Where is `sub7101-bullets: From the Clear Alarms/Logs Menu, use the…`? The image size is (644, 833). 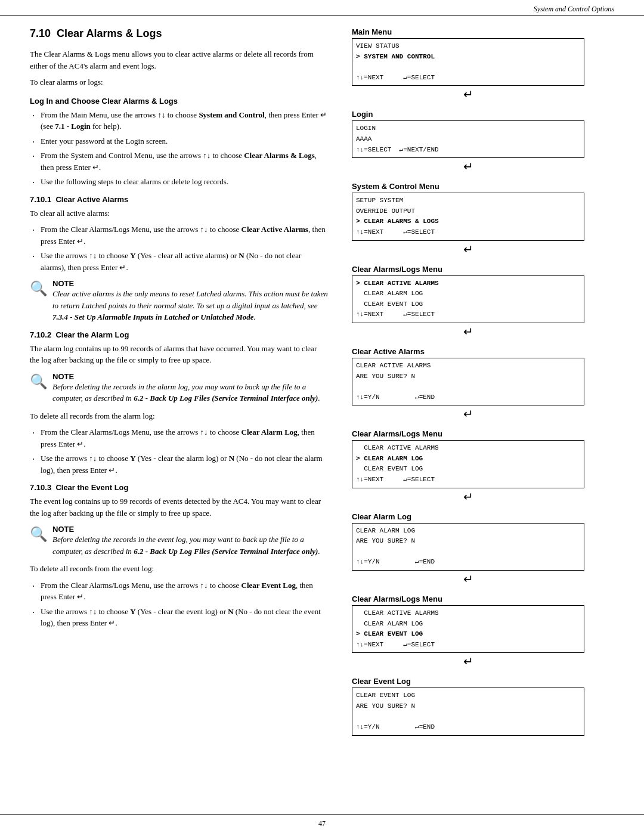
sub7101-bullets: From the Clear Alarms/Logs Menu, use the… is located at coordinates (179, 248).